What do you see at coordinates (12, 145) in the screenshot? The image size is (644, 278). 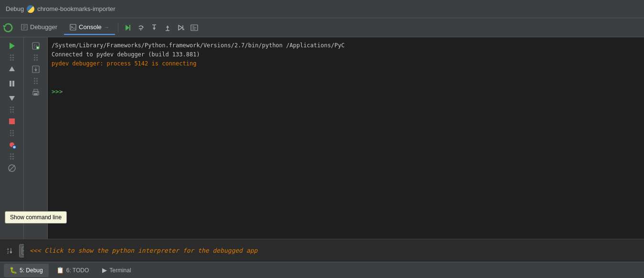 I see `breakpoints-button` at bounding box center [12, 145].